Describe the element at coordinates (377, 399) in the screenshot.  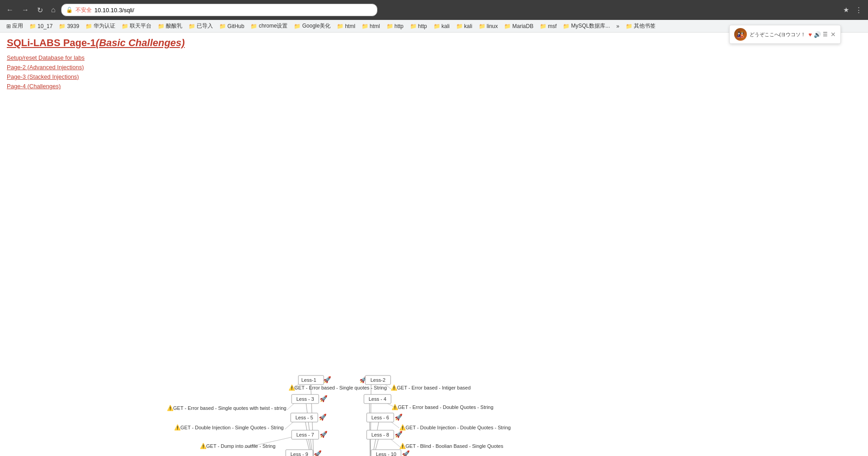
I see `svg-text: Less - 4` at that location.